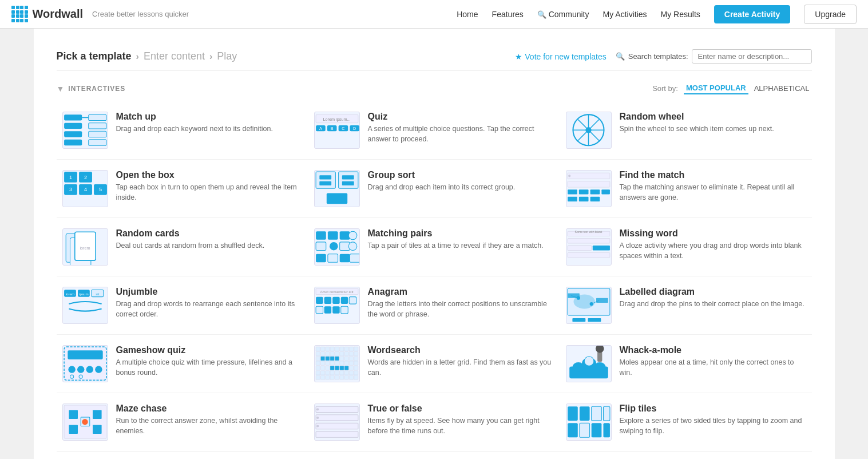 The image size is (868, 459). I want to click on template-name: Maze chase, so click(209, 409).